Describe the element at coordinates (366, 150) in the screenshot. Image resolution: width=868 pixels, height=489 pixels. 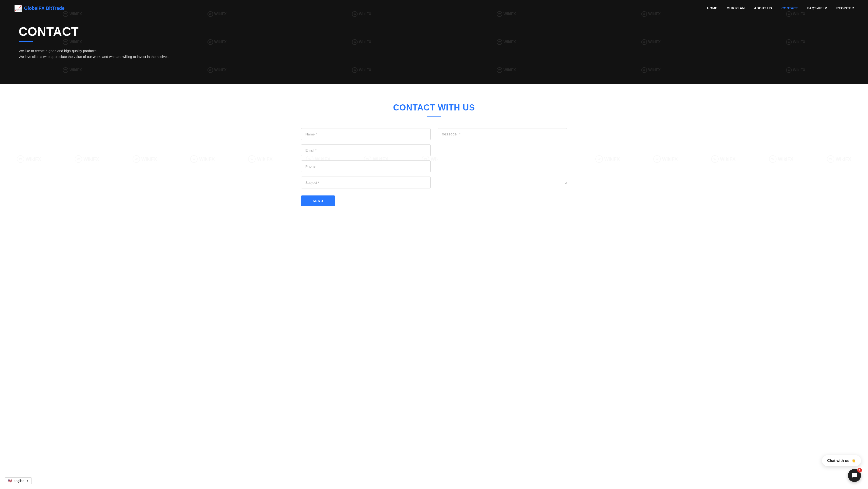
I see `email-input` at that location.